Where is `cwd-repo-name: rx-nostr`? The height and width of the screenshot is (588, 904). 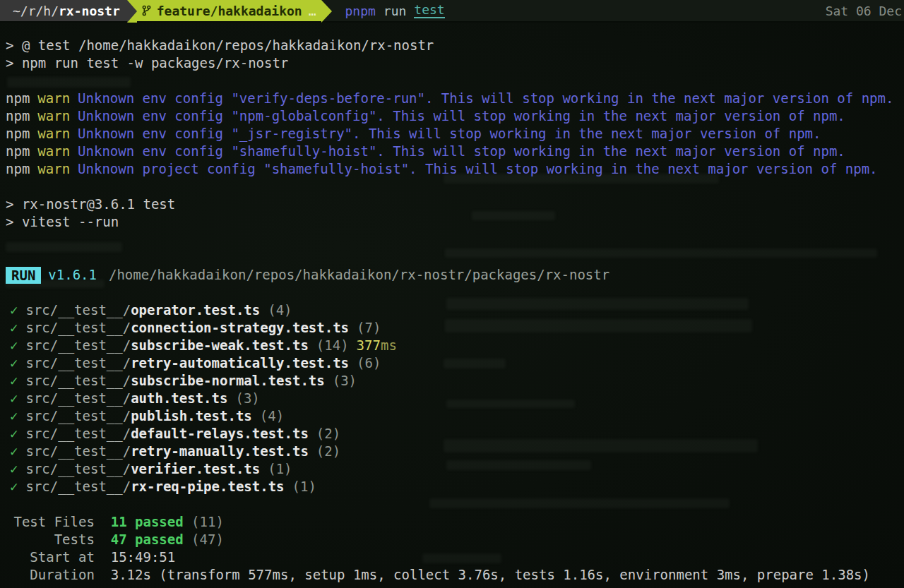 cwd-repo-name: rx-nostr is located at coordinates (89, 11).